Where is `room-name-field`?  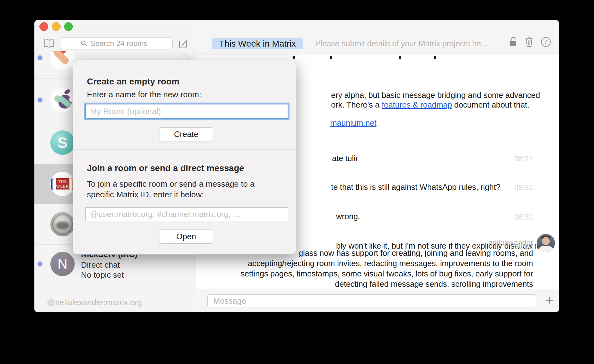
room-name-field is located at coordinates (187, 111).